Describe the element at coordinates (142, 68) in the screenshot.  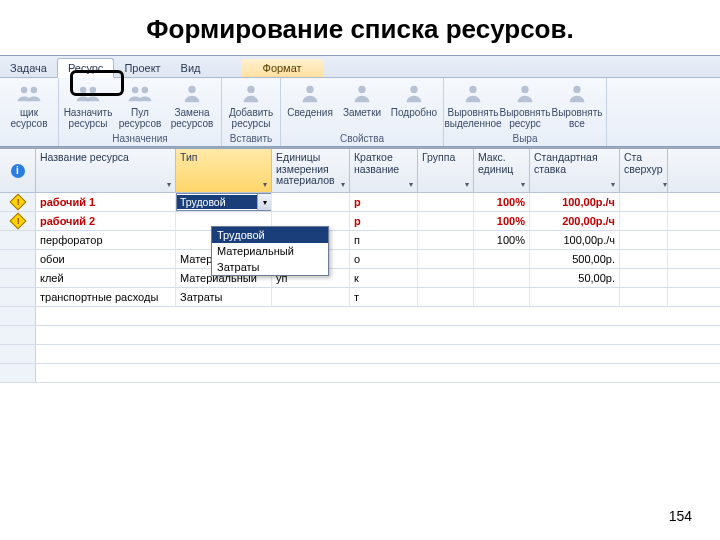
I see `tab-project: Проект` at that location.